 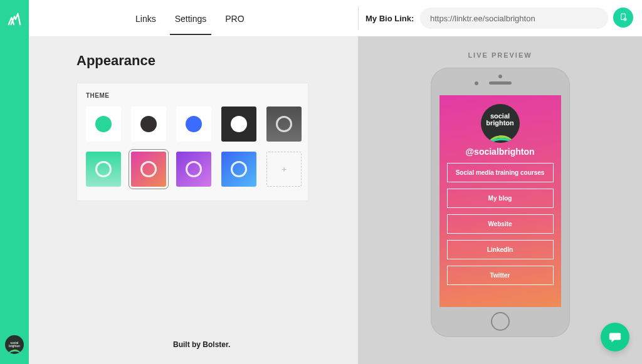 What do you see at coordinates (14, 182) in the screenshot?
I see `app-sidebar: socialbrighton` at bounding box center [14, 182].